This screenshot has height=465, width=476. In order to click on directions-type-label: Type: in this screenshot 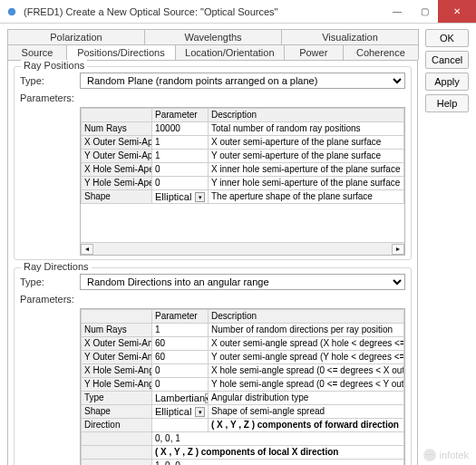, I will do `click(47, 282)`.